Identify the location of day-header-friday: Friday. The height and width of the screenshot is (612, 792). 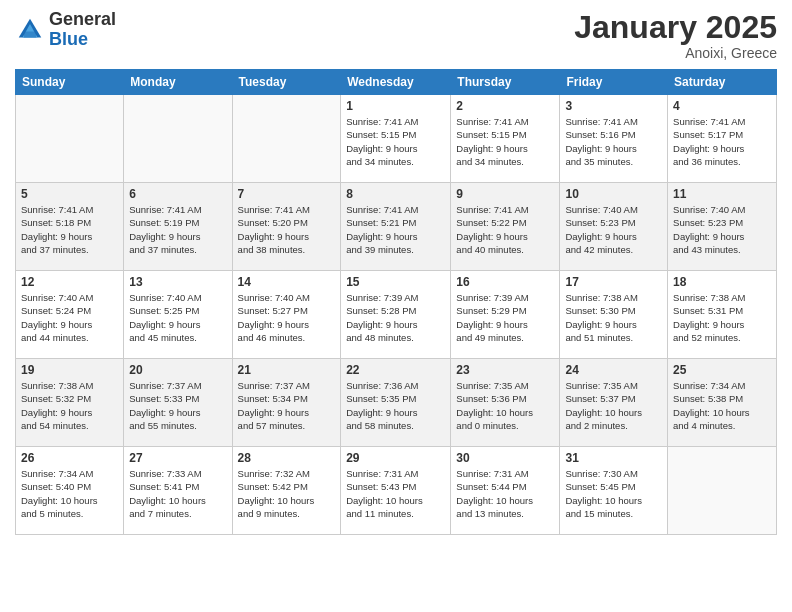
(614, 82).